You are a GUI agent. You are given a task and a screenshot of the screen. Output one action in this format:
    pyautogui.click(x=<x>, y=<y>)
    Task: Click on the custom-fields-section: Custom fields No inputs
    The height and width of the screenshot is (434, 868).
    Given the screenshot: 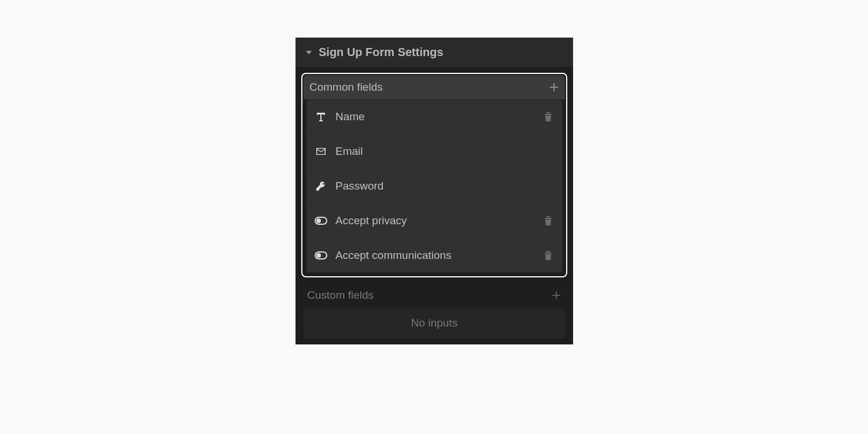 What is the action you would take?
    pyautogui.click(x=434, y=311)
    